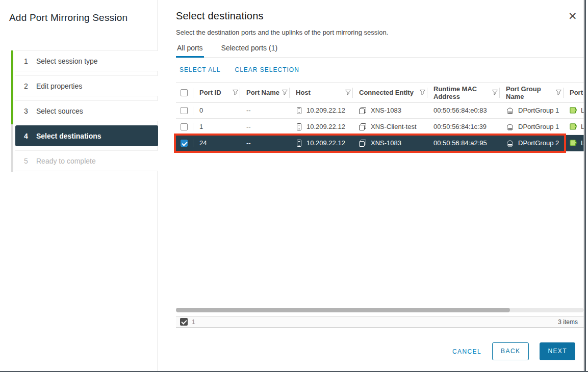 The width and height of the screenshot is (588, 373). What do you see at coordinates (12, 148) in the screenshot?
I see `step-progress-bar-remaining` at bounding box center [12, 148].